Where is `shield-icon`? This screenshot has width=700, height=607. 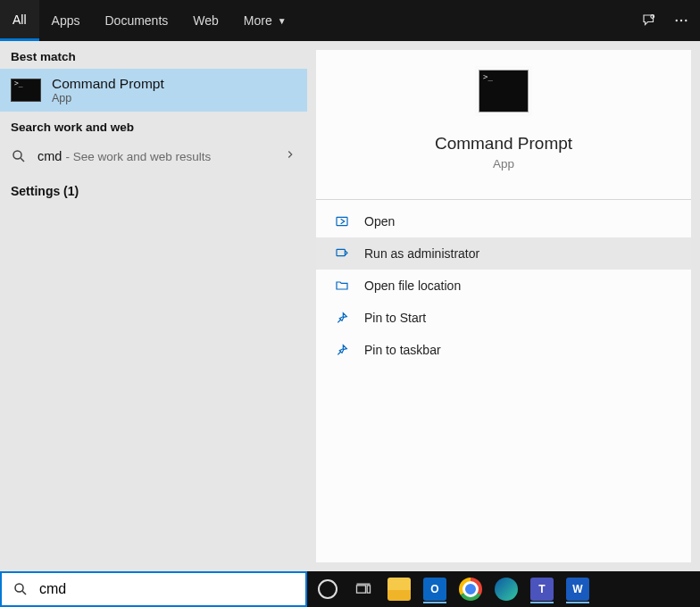 shield-icon is located at coordinates (342, 254).